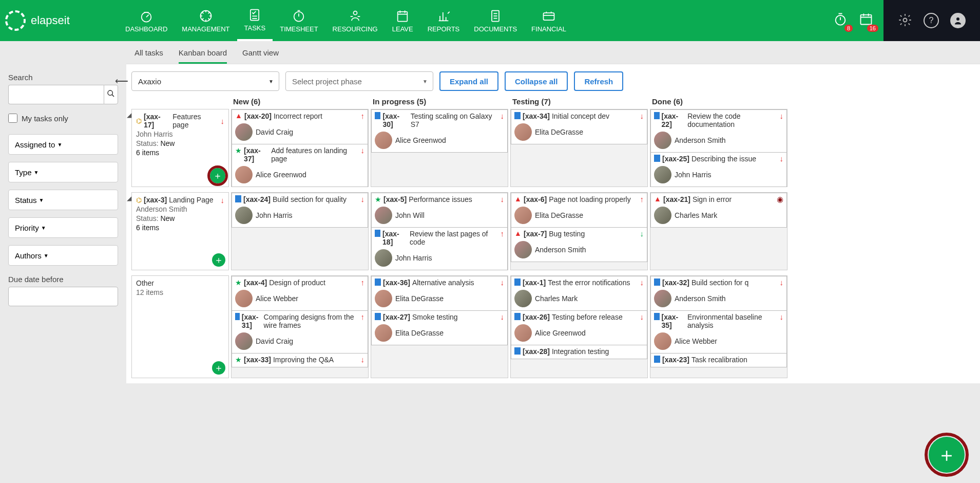  I want to click on refresh-button: Refresh, so click(599, 81).